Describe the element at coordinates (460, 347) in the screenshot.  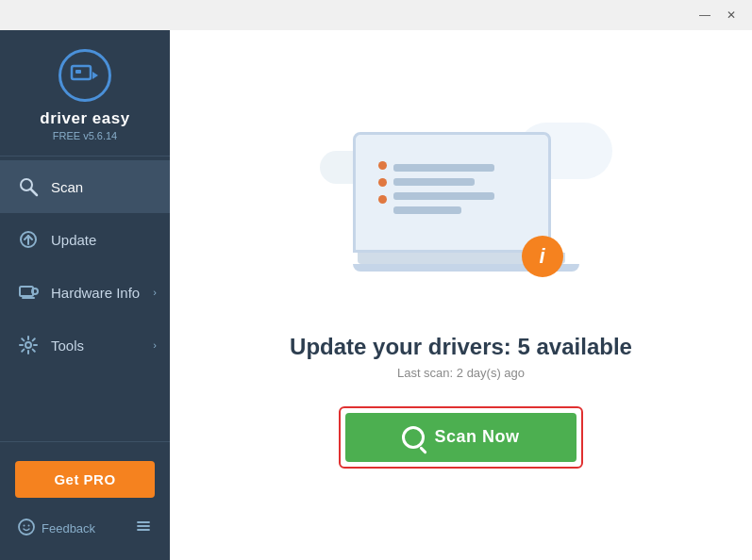
I see `main-title: Update your drivers: 5 available` at that location.